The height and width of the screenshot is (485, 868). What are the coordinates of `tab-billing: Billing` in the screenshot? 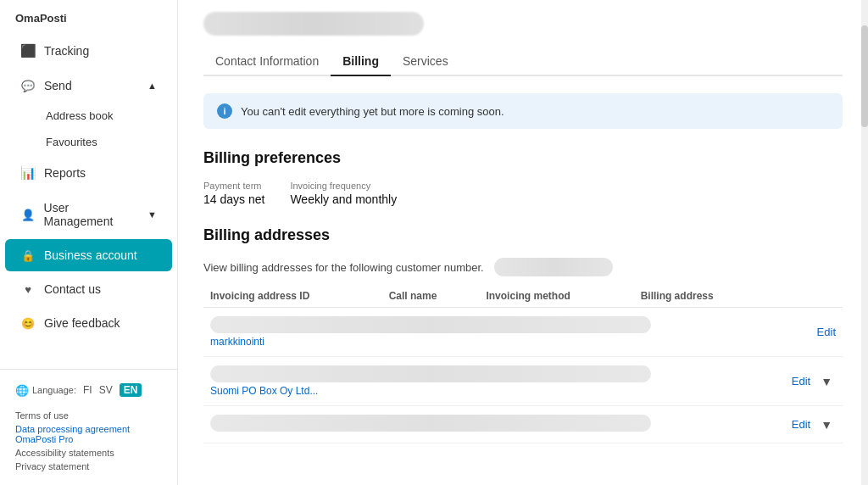 It's located at (361, 62).